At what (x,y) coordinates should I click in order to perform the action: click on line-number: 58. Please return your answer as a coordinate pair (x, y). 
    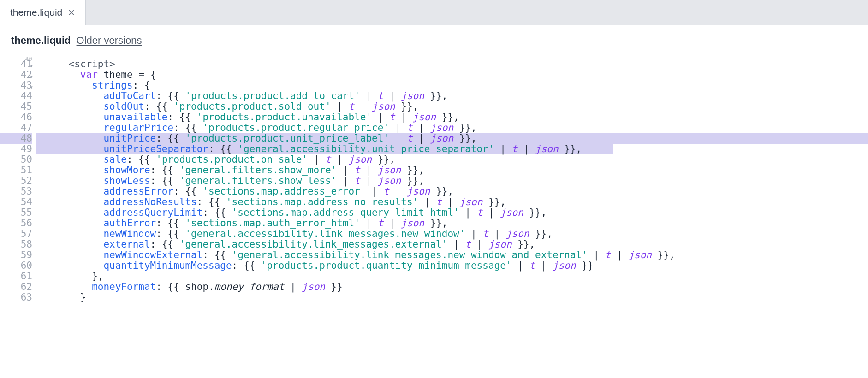
    Looking at the image, I should click on (16, 244).